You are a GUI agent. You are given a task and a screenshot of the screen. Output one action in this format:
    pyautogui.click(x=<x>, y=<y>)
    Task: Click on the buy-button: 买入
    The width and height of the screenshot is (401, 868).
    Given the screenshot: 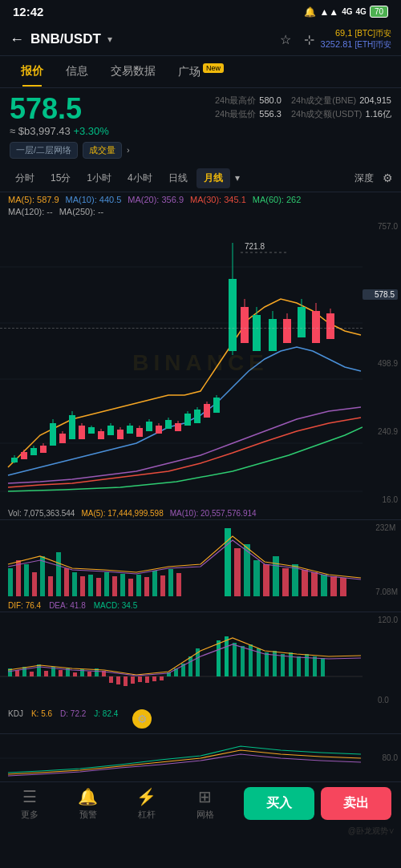 What is the action you would take?
    pyautogui.click(x=279, y=803)
    